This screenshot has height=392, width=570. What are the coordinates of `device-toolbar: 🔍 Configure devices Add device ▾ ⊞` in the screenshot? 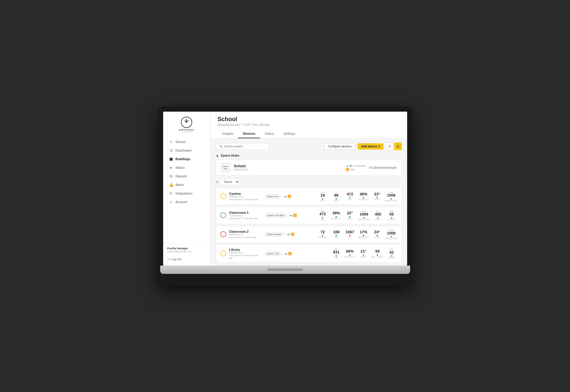 It's located at (309, 146).